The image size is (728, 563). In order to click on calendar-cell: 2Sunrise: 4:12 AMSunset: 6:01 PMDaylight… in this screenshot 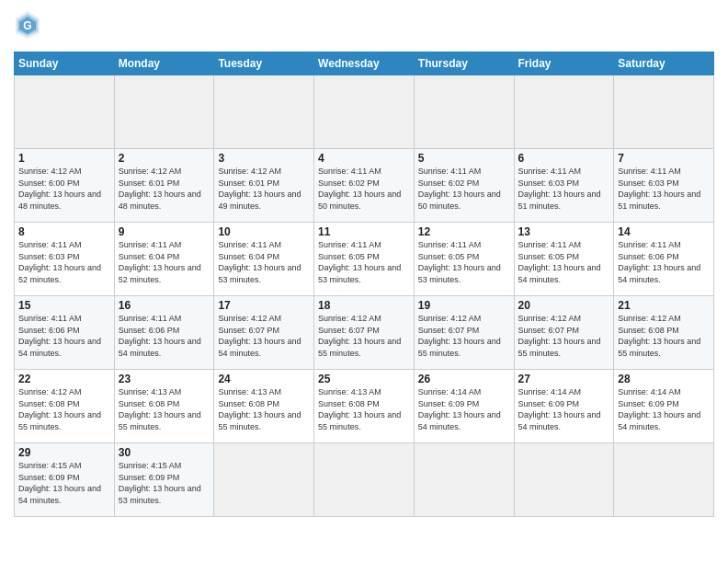, I will do `click(164, 186)`.